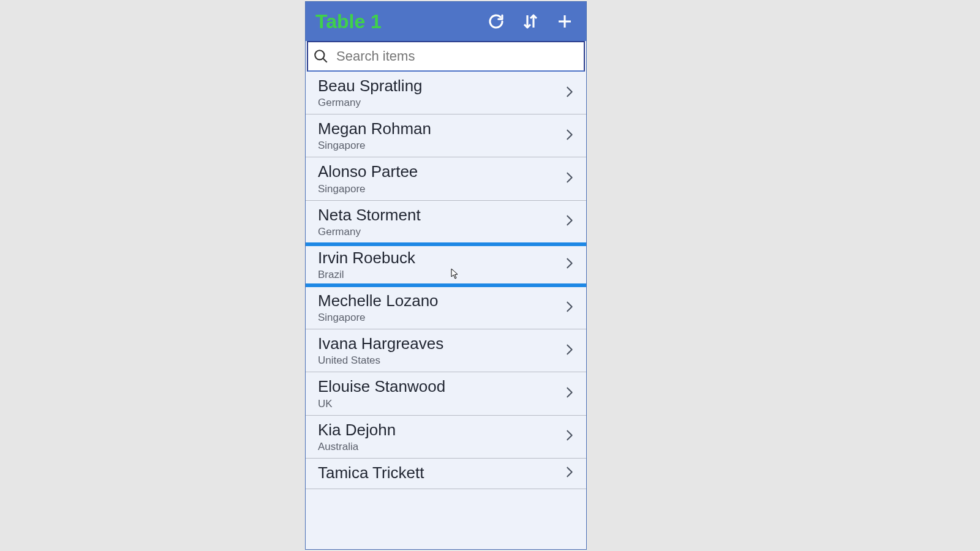 This screenshot has height=551, width=980. What do you see at coordinates (440, 179) in the screenshot?
I see `list-item-text: Alonso ParteeSingapore` at bounding box center [440, 179].